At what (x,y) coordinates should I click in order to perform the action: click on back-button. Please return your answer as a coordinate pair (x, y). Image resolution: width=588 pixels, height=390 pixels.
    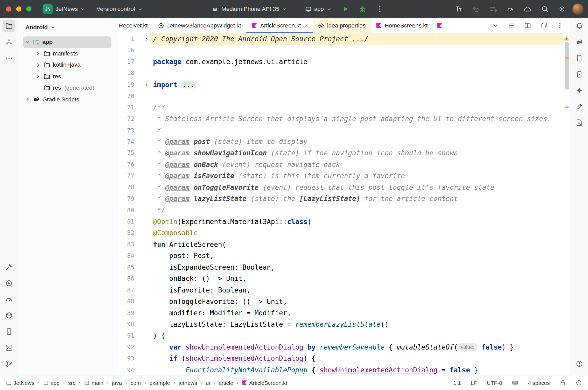
    Looking at the image, I should click on (476, 9).